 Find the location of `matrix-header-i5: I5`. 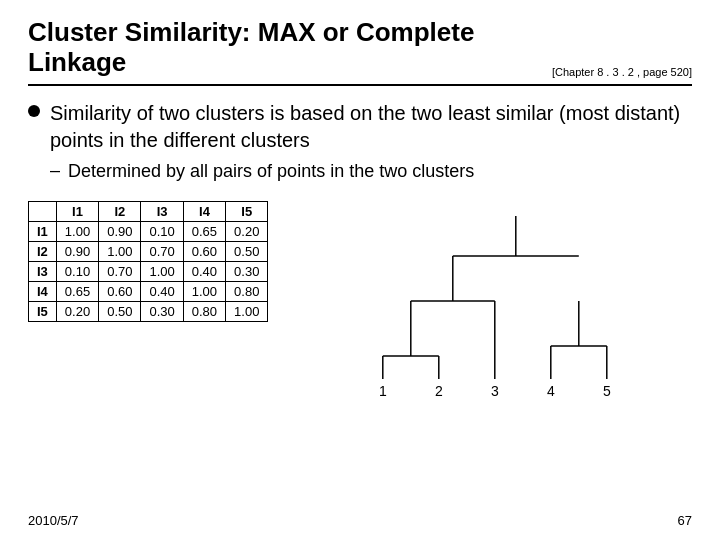

matrix-header-i5: I5 is located at coordinates (247, 212).